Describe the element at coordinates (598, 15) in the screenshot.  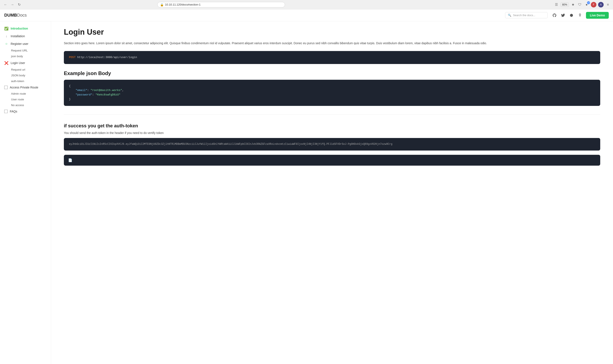
I see `live-demo-button: Live Demo` at that location.